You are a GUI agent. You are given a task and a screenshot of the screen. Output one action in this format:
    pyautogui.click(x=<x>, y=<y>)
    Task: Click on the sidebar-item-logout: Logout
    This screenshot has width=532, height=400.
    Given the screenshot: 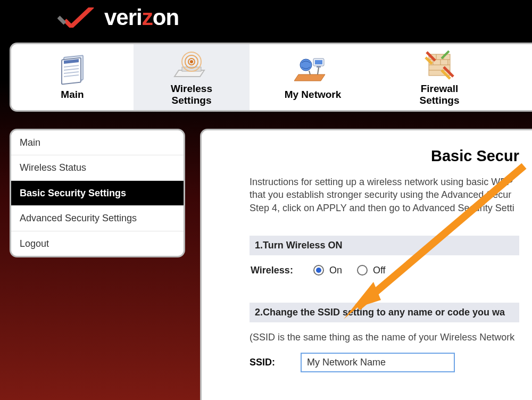 What is the action you would take?
    pyautogui.click(x=97, y=244)
    